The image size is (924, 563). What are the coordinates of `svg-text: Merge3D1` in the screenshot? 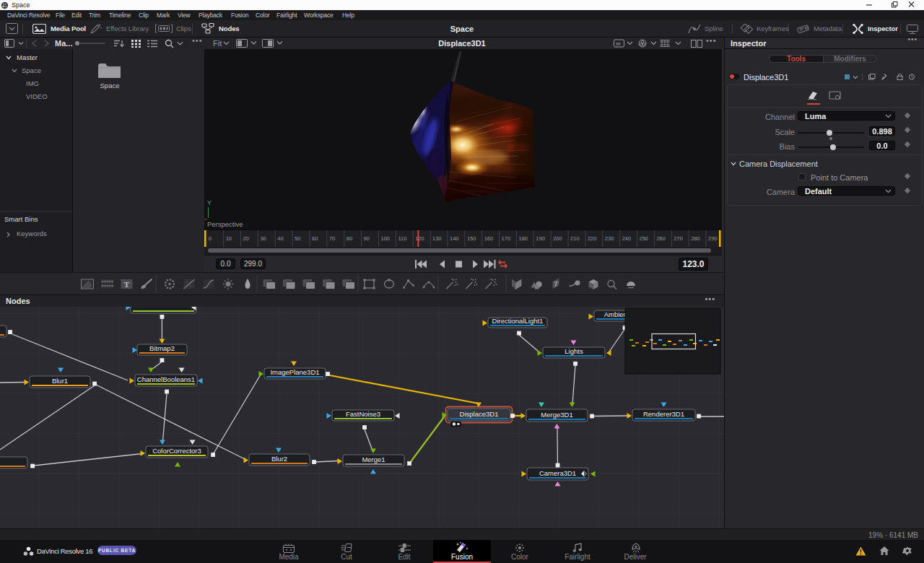 It's located at (557, 414).